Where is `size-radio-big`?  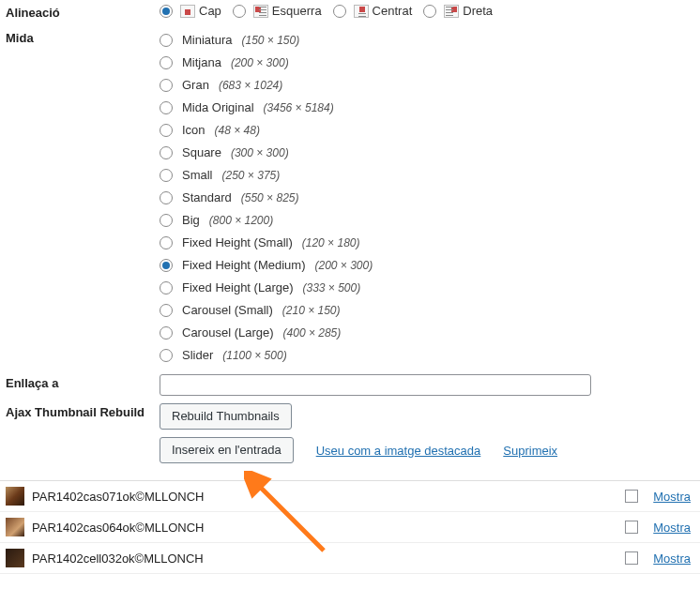
size-radio-big is located at coordinates (166, 220).